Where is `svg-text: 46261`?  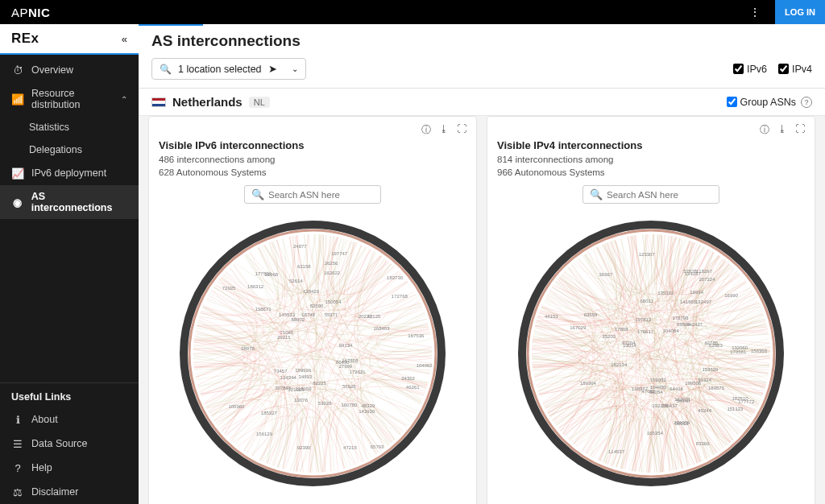
svg-text: 46261 is located at coordinates (412, 387).